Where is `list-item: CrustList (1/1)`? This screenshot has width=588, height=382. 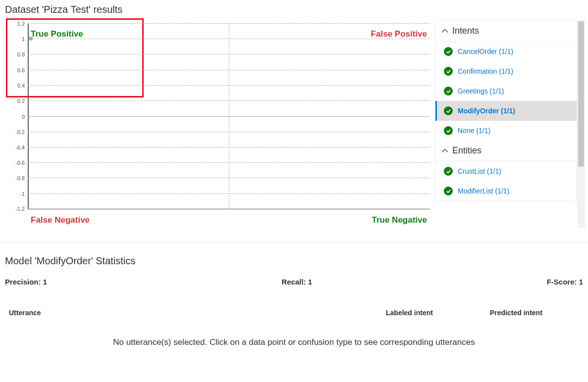 list-item: CrustList (1/1) is located at coordinates (506, 171).